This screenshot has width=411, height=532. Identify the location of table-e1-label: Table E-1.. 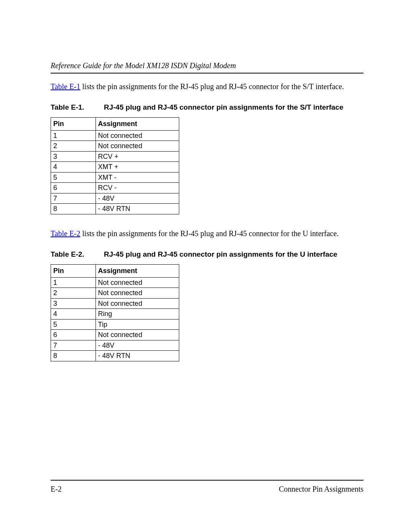
(77, 107).